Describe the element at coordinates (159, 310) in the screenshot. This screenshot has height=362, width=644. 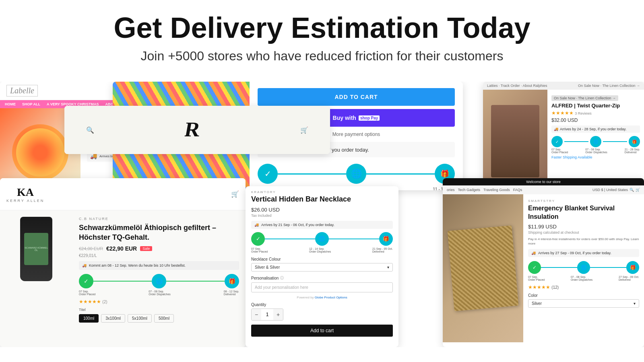
I see `kerry-title-label: Titel` at that location.